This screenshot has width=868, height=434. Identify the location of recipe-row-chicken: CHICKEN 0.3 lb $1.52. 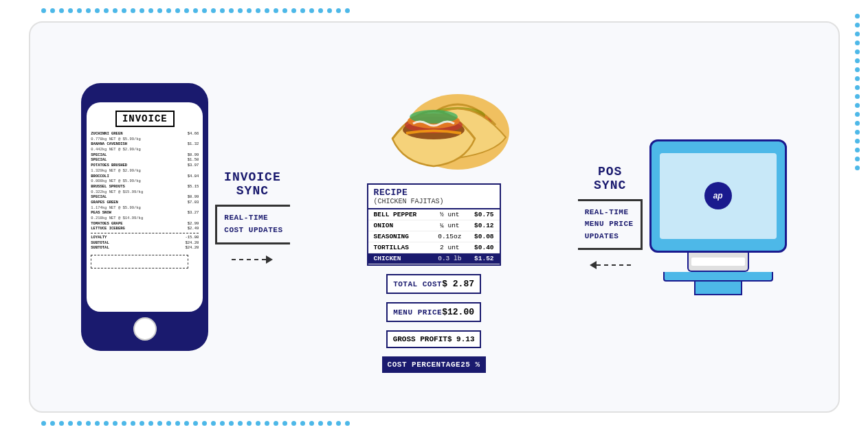
(434, 259).